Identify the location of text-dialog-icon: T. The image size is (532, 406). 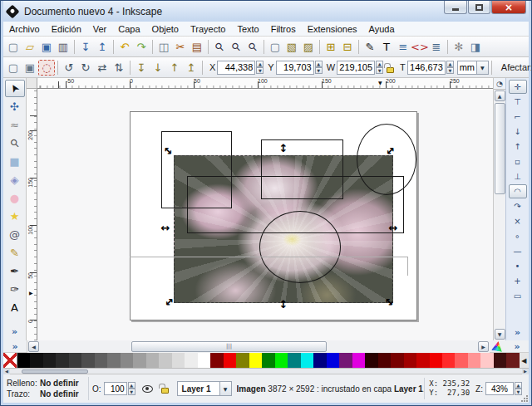
(387, 46).